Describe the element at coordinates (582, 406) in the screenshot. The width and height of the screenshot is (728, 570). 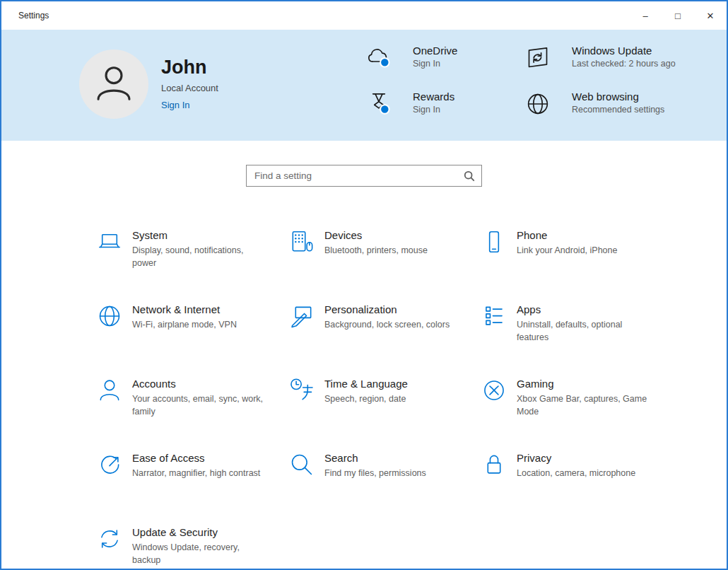
I see `category-subtitle: Xbox Game Bar, captures, Game Mode` at that location.